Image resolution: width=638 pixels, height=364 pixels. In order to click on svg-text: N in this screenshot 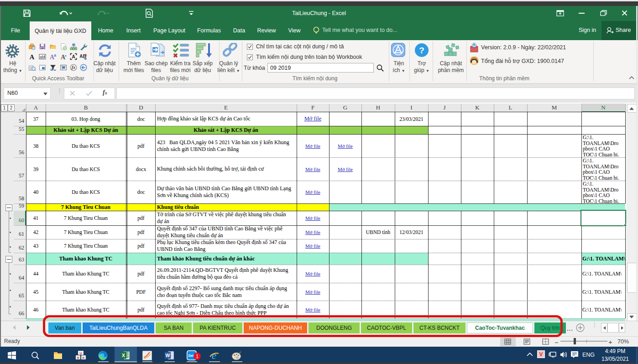, I will do `click(78, 358)`.